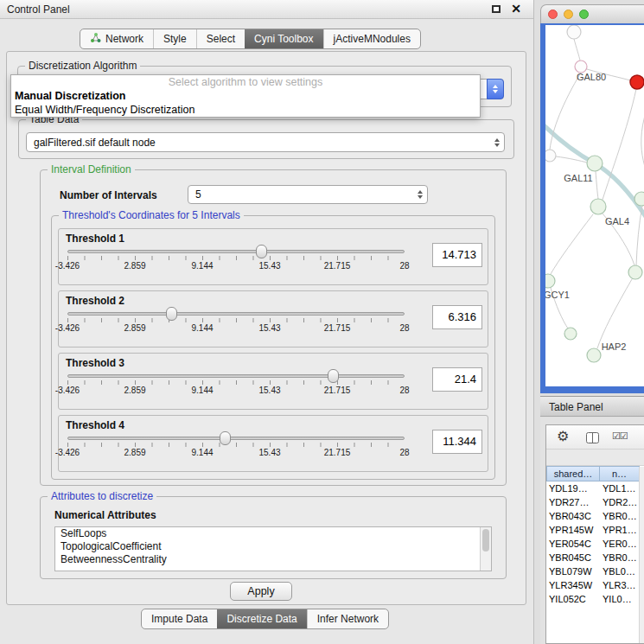 This screenshot has height=644, width=644. I want to click on apply-button: Apply, so click(261, 591).